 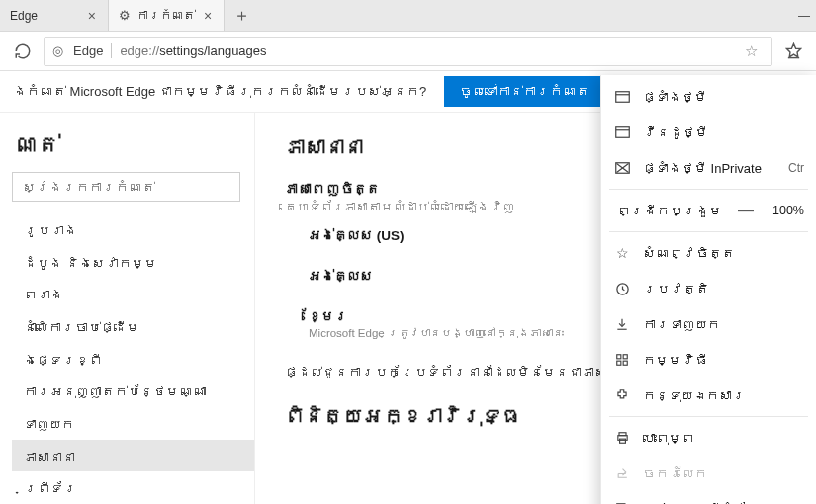 I want to click on menu-extensions: កន្ទុយឯកសារ, so click(x=708, y=395).